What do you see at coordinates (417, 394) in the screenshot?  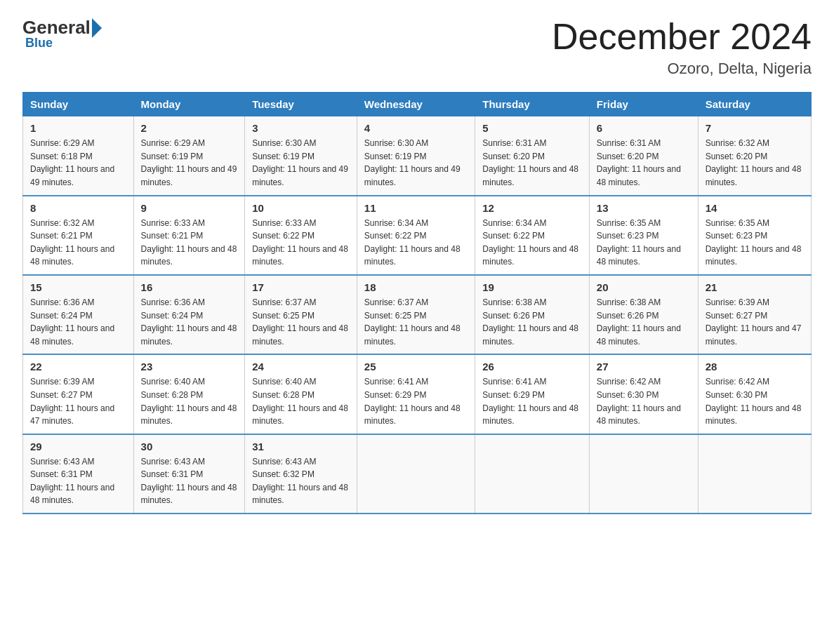 I see `week-row-4: 22 Sunrise: 6:39 AMSunset: 6:27 PMDaylig…` at bounding box center [417, 394].